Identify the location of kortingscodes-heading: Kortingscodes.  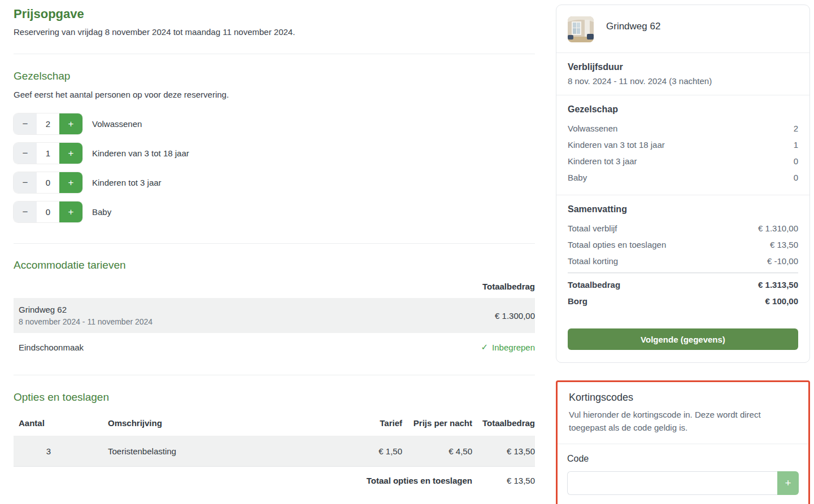
(683, 397).